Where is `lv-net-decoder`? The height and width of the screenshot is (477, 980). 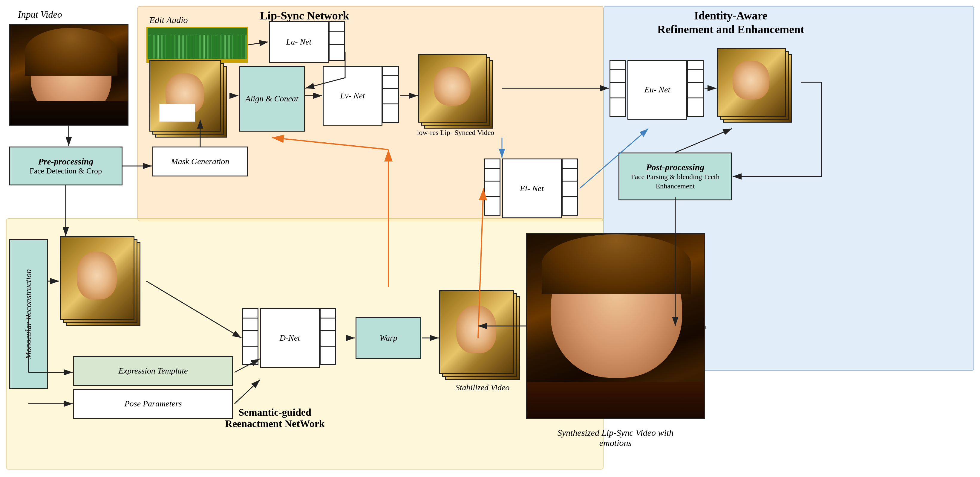 lv-net-decoder is located at coordinates (390, 94).